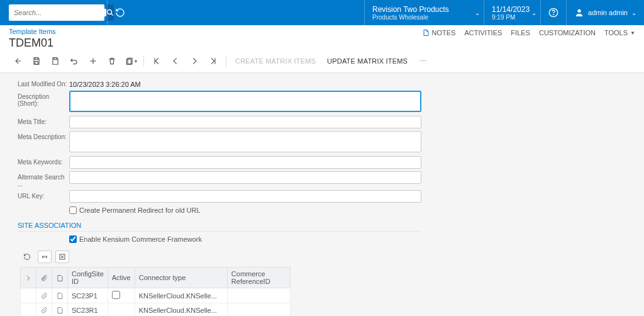 This screenshot has height=316, width=644. I want to click on notes-label: NOTES, so click(444, 33).